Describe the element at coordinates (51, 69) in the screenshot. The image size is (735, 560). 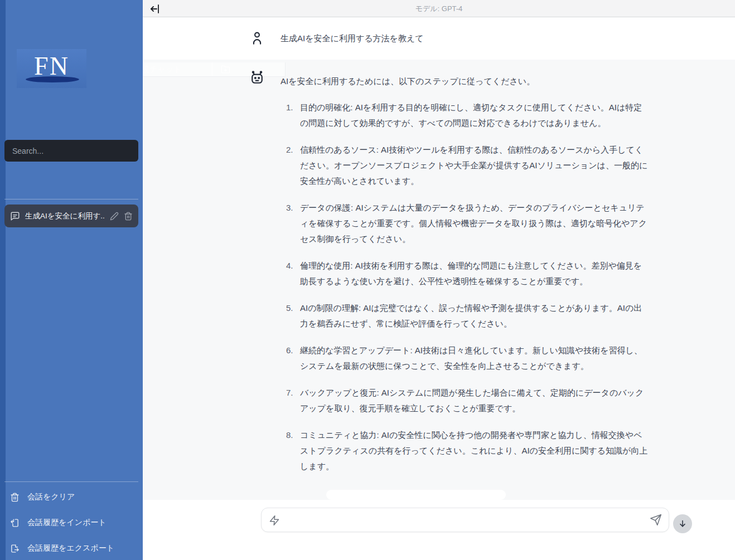
I see `app-logo: FN` at that location.